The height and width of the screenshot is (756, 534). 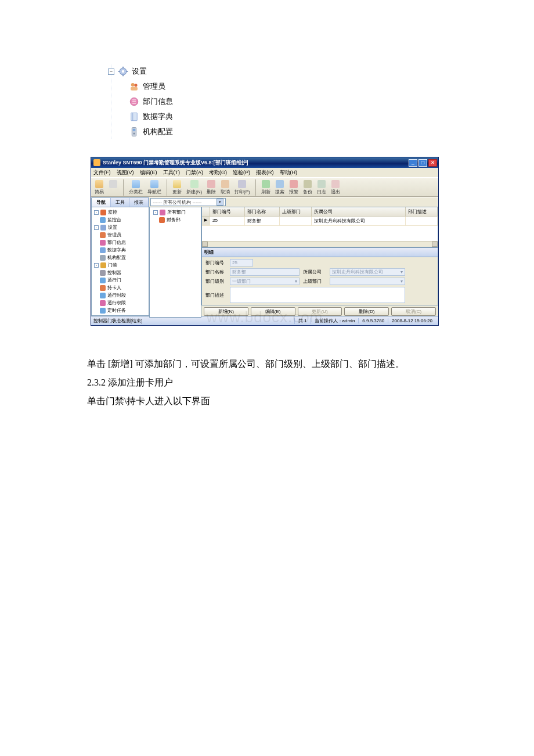 I want to click on collapse-icon: -, so click(x=156, y=213).